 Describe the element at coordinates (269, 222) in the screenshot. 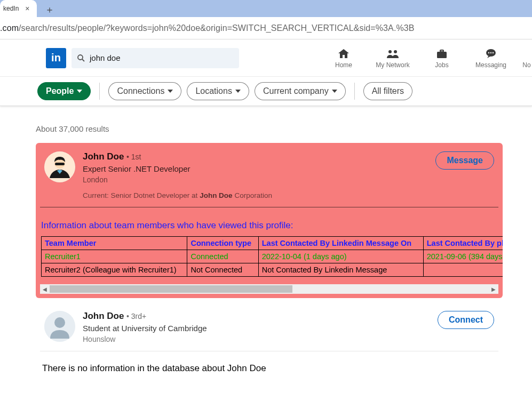

I see `team-info-heading: Information about team members who have …` at that location.